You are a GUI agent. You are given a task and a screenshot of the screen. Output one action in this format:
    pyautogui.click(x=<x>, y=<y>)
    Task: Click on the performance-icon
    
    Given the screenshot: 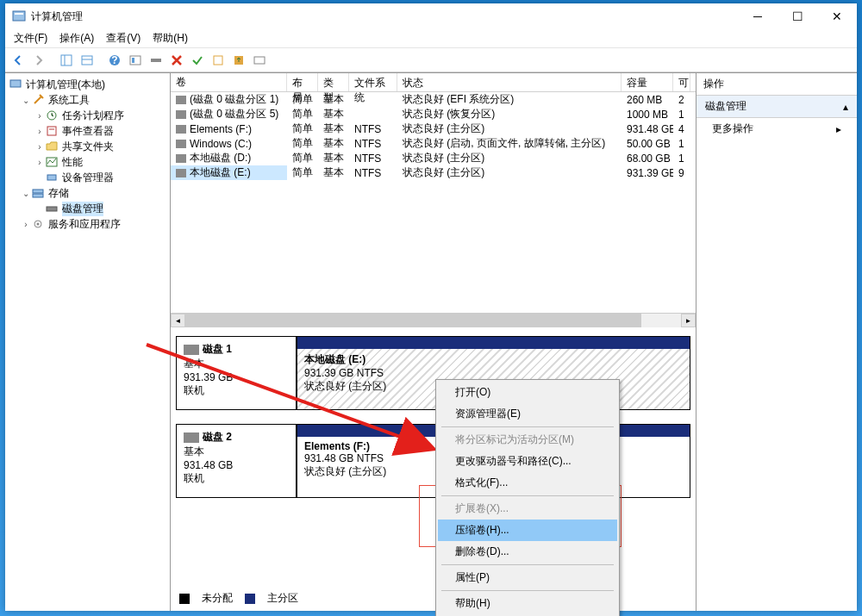 What is the action you would take?
    pyautogui.click(x=52, y=162)
    